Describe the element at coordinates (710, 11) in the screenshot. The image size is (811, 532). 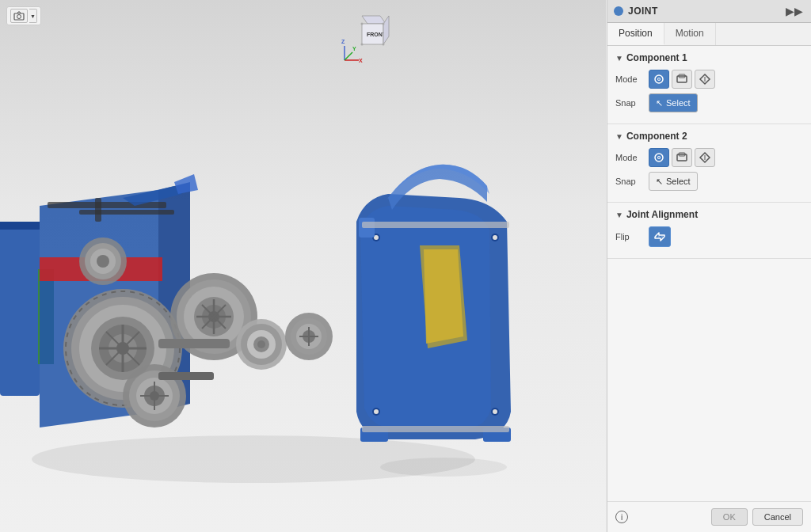
I see `panel-header: JOINT ▶▶` at that location.